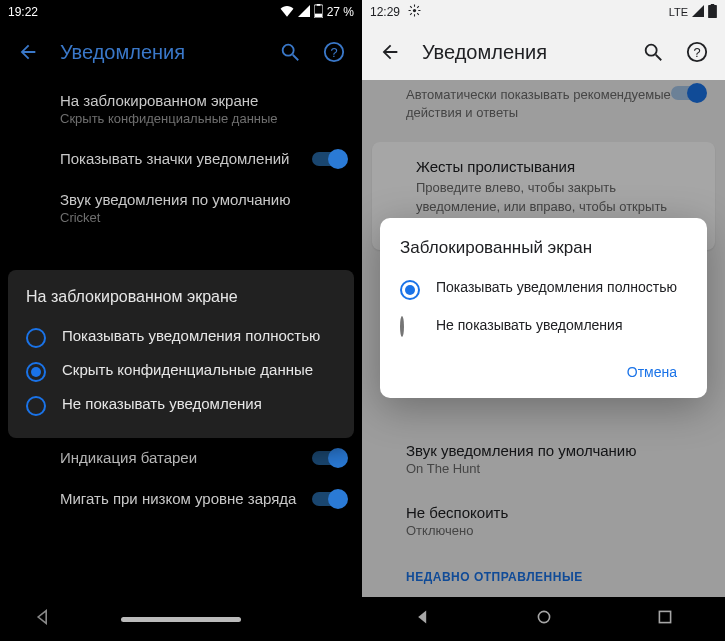  Describe the element at coordinates (652, 372) in the screenshot. I see `cancel-button: Отмена` at that location.